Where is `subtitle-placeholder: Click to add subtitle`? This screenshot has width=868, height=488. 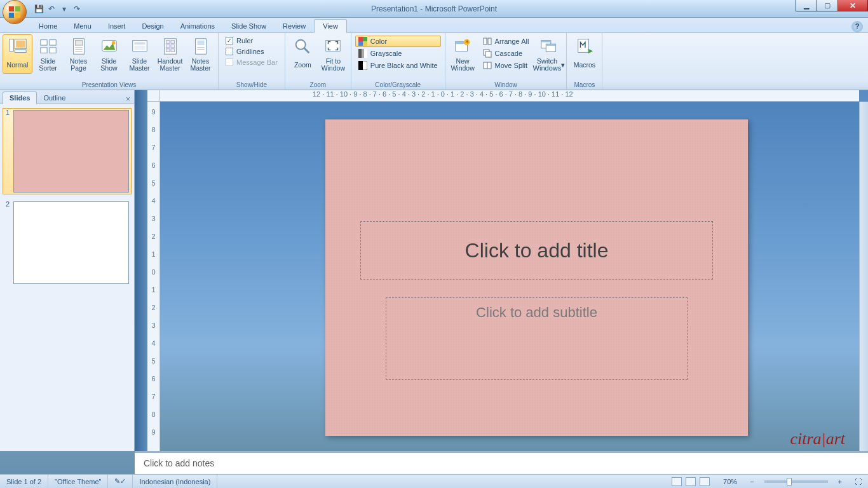 subtitle-placeholder: Click to add subtitle is located at coordinates (536, 339).